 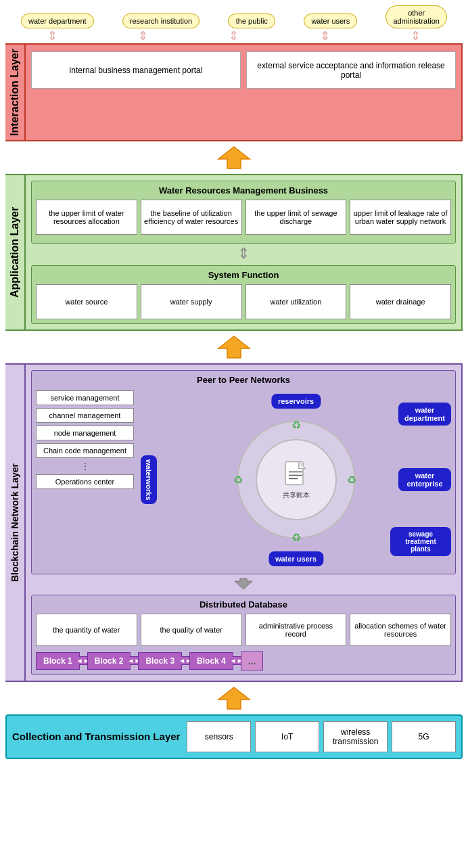 What do you see at coordinates (356, 737) in the screenshot?
I see `collection-wireless: wireless transmission` at bounding box center [356, 737].